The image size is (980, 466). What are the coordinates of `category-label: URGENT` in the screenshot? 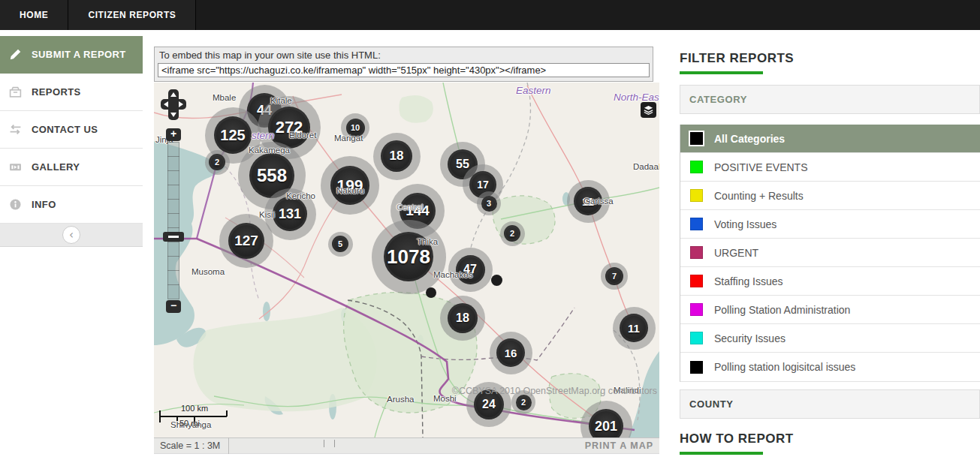 It's located at (736, 253).